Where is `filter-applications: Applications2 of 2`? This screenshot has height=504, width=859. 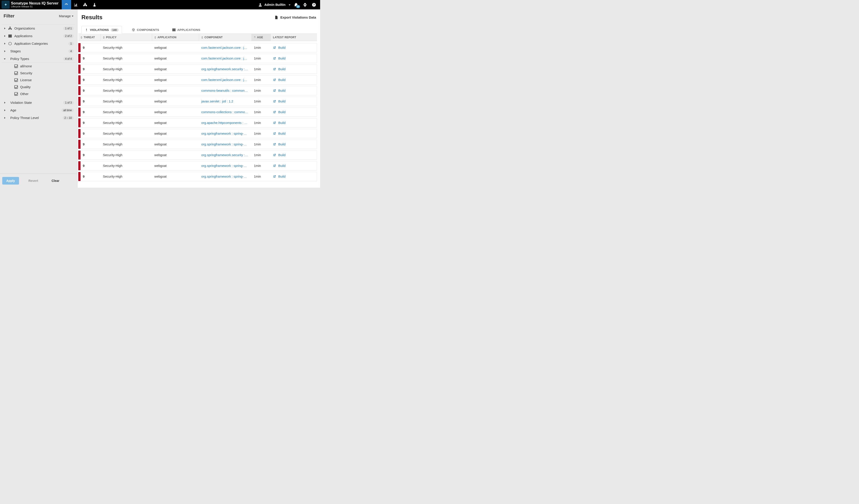
filter-applications: Applications2 of 2 is located at coordinates (39, 36).